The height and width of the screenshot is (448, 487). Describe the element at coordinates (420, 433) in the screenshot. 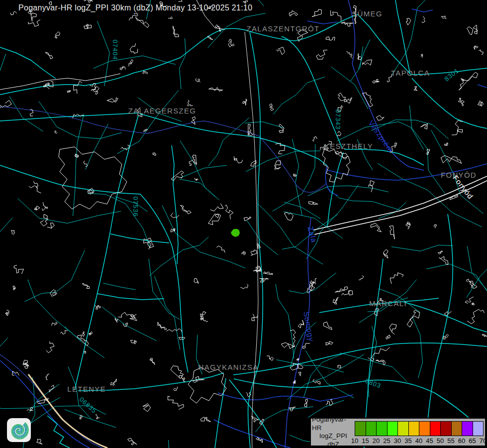

I see `legend-color-scale: 10152025303540455055606570` at that location.